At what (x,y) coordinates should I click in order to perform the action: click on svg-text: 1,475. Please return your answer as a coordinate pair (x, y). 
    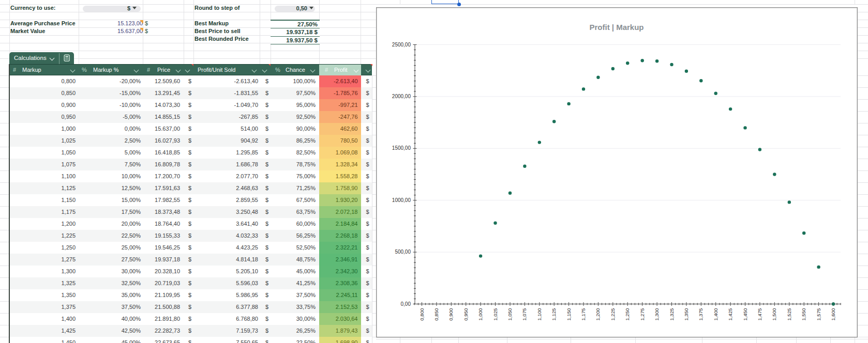
    Looking at the image, I should click on (759, 315).